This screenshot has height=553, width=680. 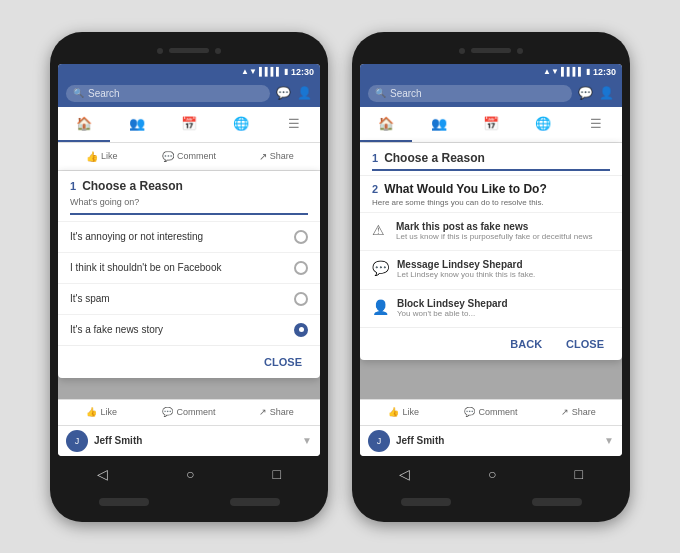 What do you see at coordinates (386, 124) in the screenshot?
I see `right-home-icon: 🏠` at bounding box center [386, 124].